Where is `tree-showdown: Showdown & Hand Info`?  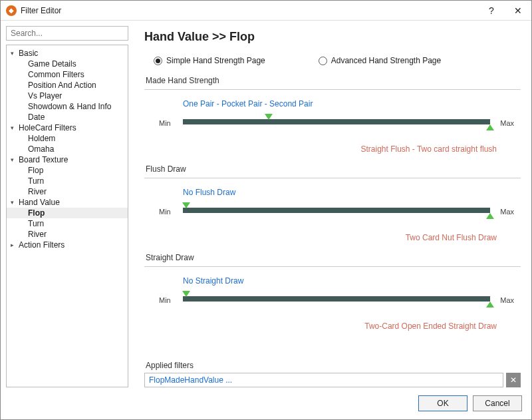 tree-showdown: Showdown & Hand Info is located at coordinates (67, 106).